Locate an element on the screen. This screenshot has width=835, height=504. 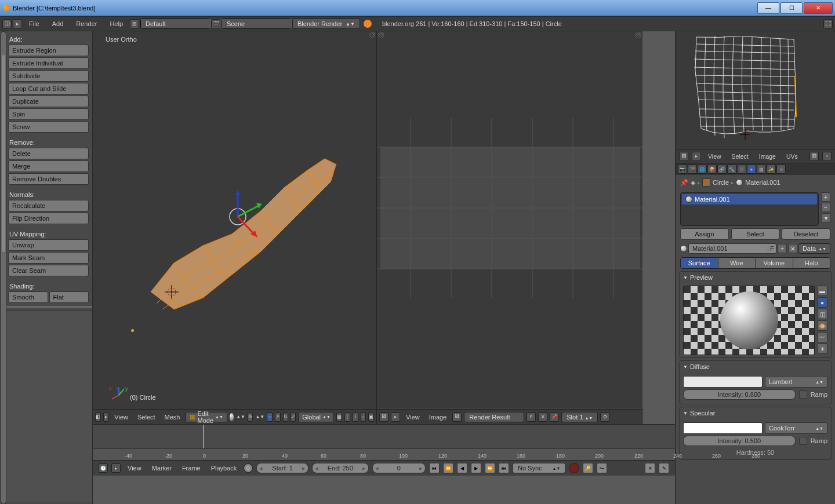
maximize-button: ☐ is located at coordinates (792, 8).